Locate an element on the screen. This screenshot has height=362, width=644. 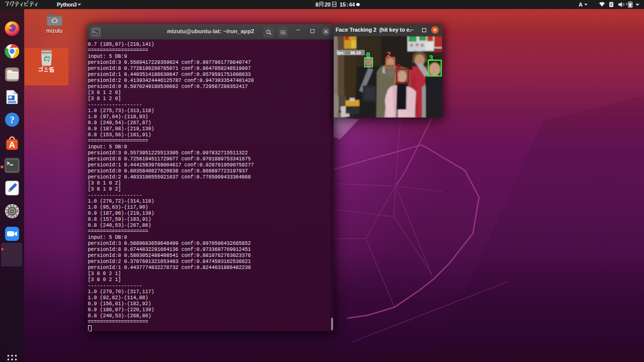
svg-text: fps: is located at coordinates (341, 53).